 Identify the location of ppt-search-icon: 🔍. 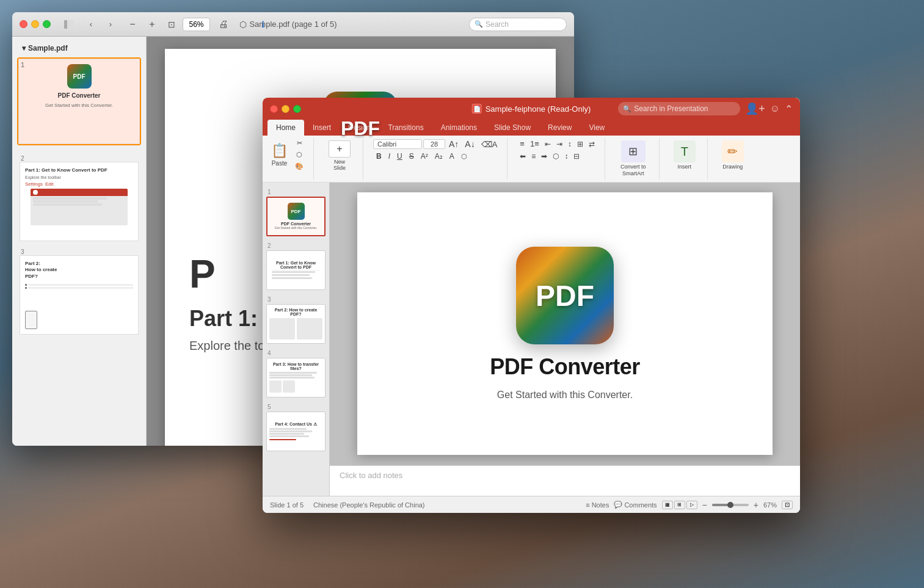
(627, 109).